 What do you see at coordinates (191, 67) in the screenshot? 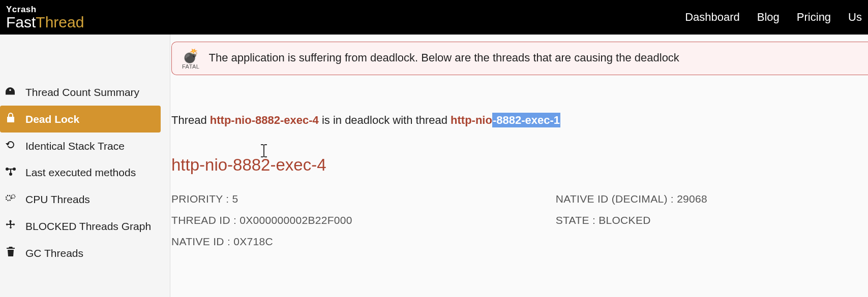
I see `fatal-label: FATAL` at bounding box center [191, 67].